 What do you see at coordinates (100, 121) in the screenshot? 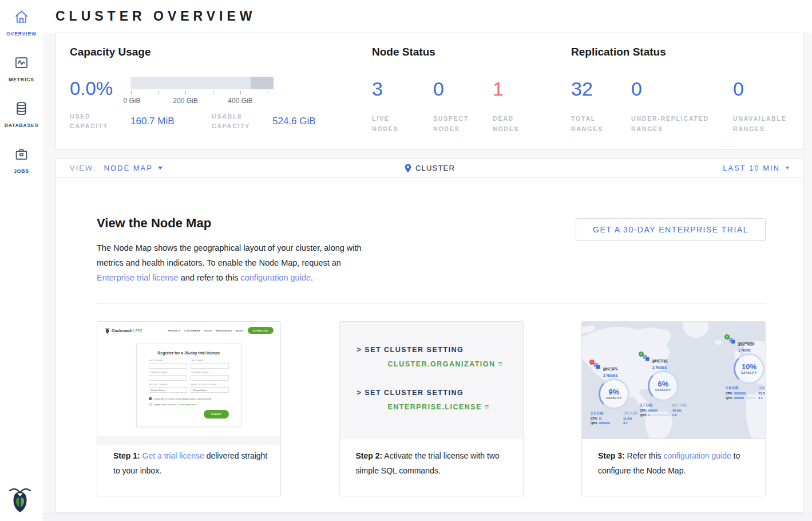
I see `used-capacity-label: USED CAPACITY` at bounding box center [100, 121].